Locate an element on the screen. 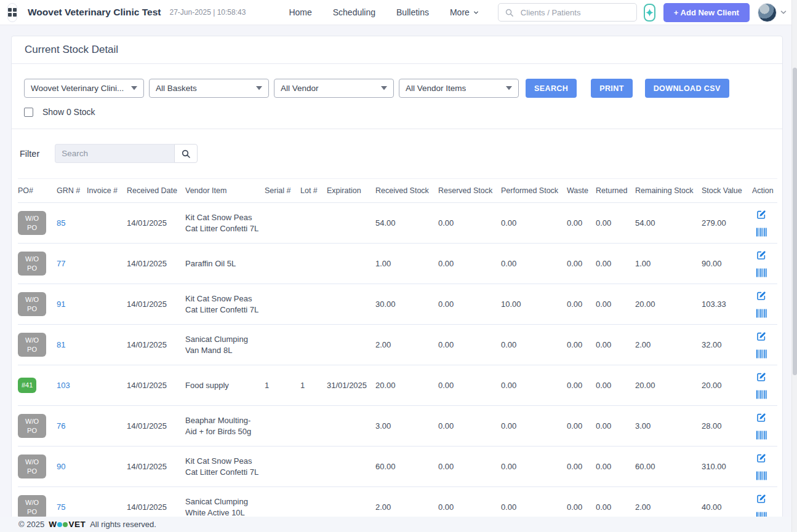 The height and width of the screenshot is (532, 797). received-stock-cell: 54.00 is located at coordinates (407, 223).